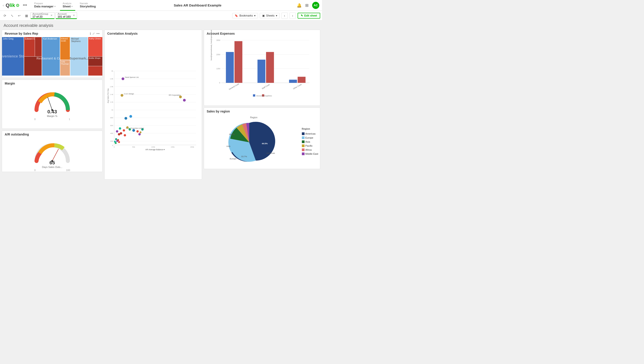 The width and height of the screenshot is (644, 364). Describe the element at coordinates (270, 67) in the screenshot. I see `bar-staff-budget` at that location.